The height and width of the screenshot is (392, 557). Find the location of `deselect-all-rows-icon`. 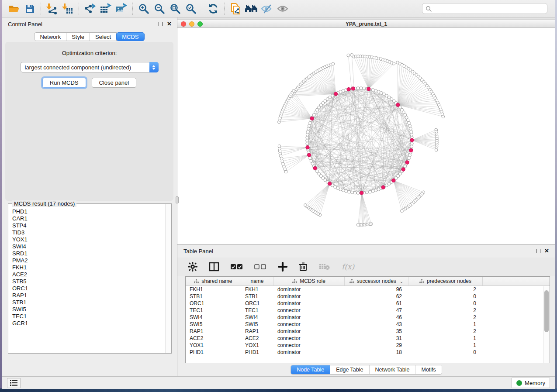

deselect-all-rows-icon is located at coordinates (260, 267).